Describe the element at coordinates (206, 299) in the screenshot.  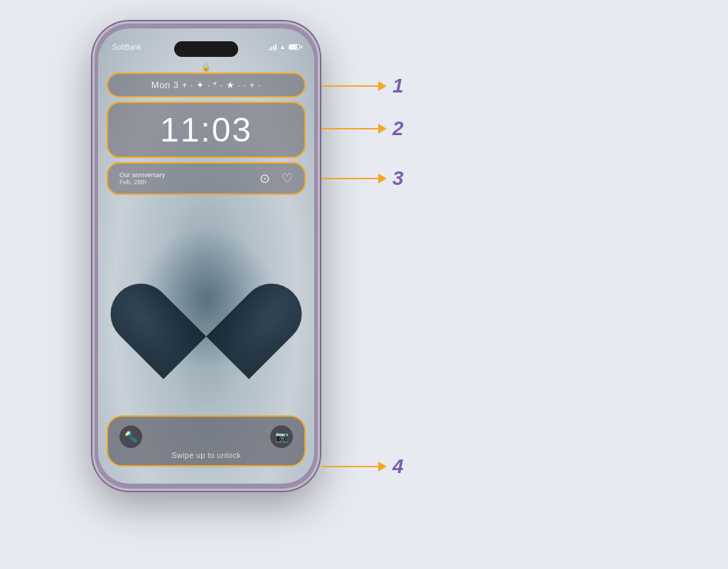
I see `heart-shape` at that location.